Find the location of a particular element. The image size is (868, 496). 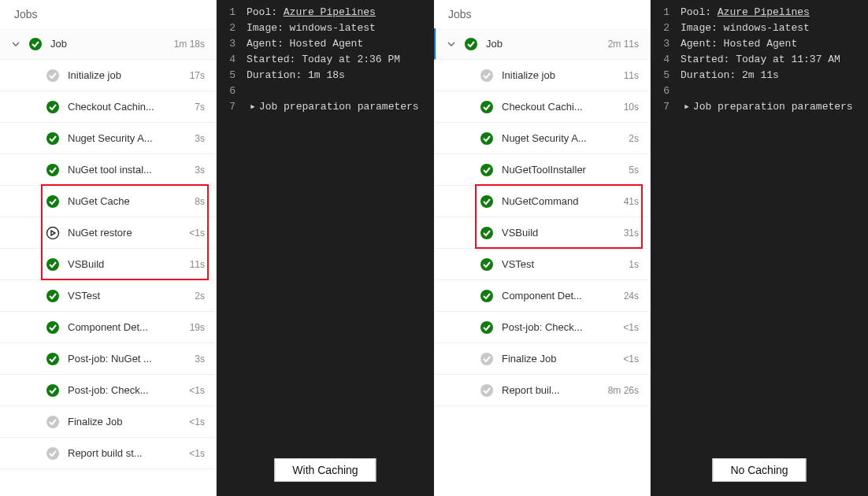

caption-no-caching: No Caching is located at coordinates (759, 470).